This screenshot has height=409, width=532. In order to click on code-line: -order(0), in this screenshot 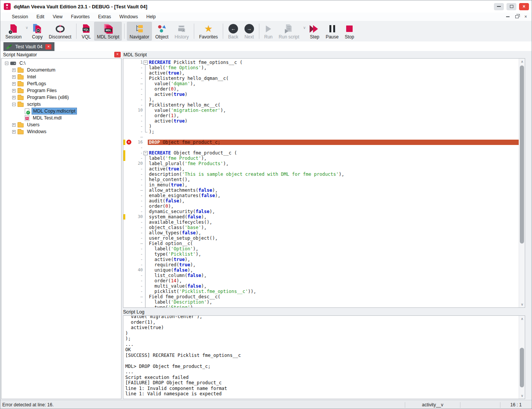, I will do `click(321, 206)`.